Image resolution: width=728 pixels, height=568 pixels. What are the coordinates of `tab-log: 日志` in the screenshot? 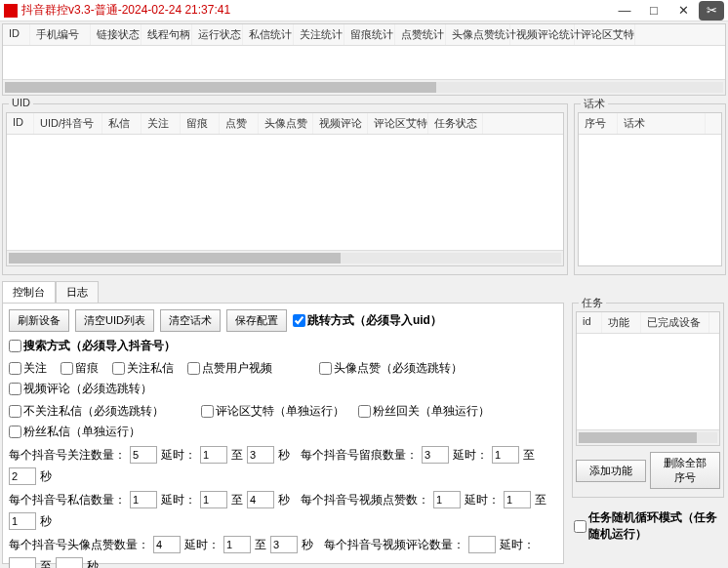 It's located at (77, 292).